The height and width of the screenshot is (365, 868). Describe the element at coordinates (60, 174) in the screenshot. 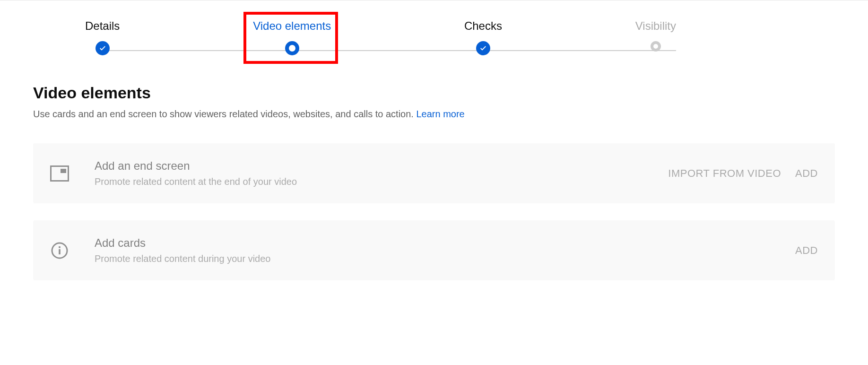

I see `end-screen-icon` at that location.